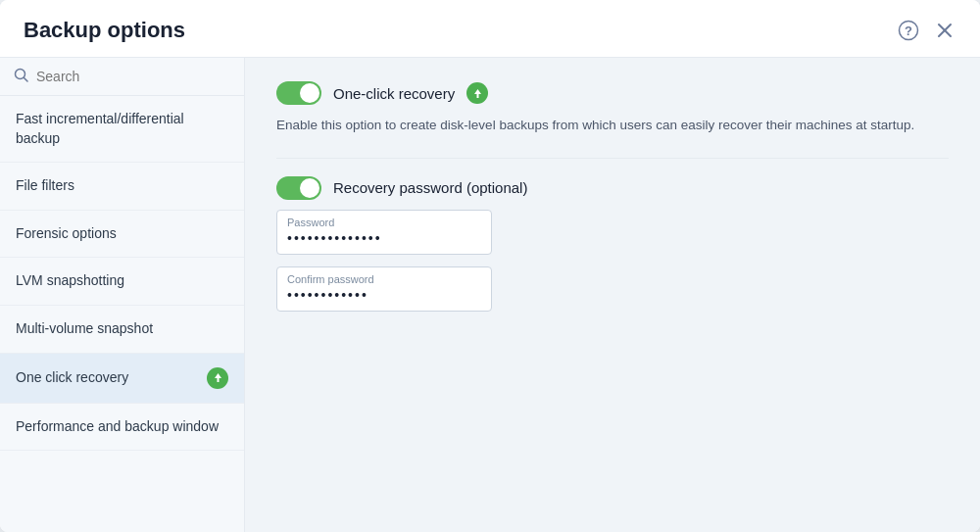 The image size is (980, 532). I want to click on one-click-recovery-label: One-click recovery, so click(394, 94).